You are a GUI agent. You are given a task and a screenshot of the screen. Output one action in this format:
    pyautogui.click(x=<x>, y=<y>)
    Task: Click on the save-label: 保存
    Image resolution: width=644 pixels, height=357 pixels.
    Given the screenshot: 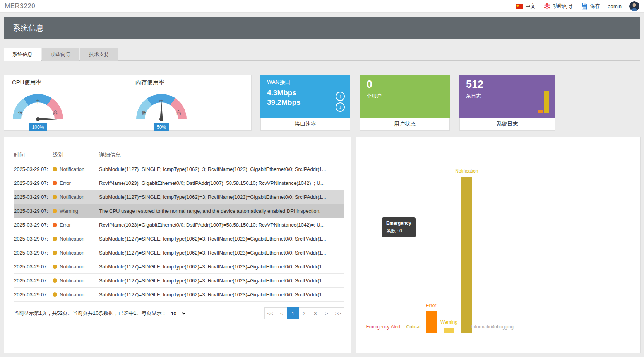 What is the action you would take?
    pyautogui.click(x=595, y=6)
    